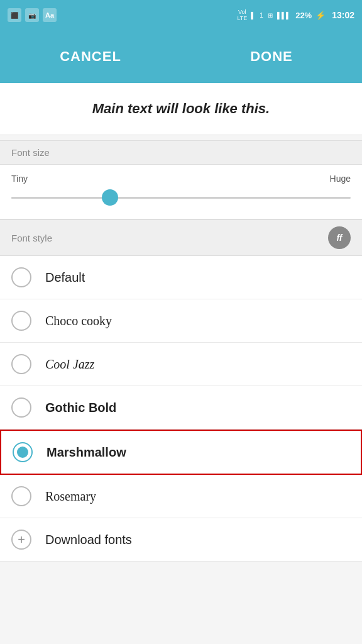 The image size is (362, 644). Describe the element at coordinates (181, 197) in the screenshot. I see `slider-track` at that location.